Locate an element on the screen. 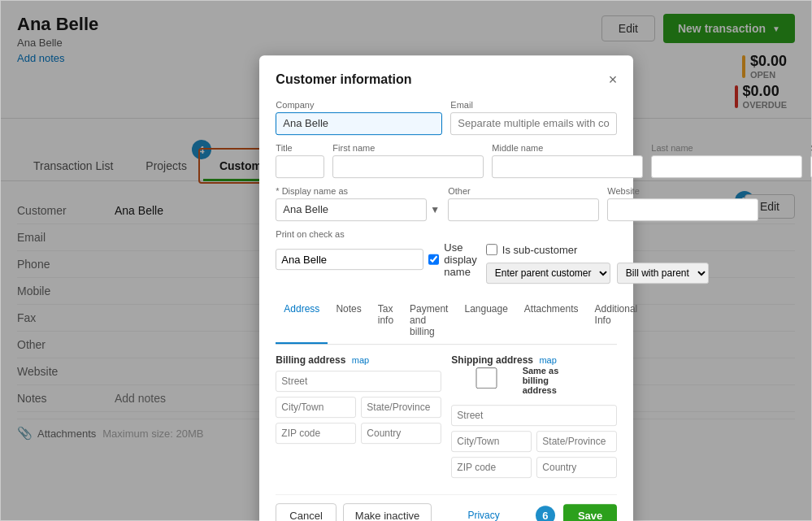 The image size is (812, 521). display-name-group: * Display name as ▼ is located at coordinates (358, 203).